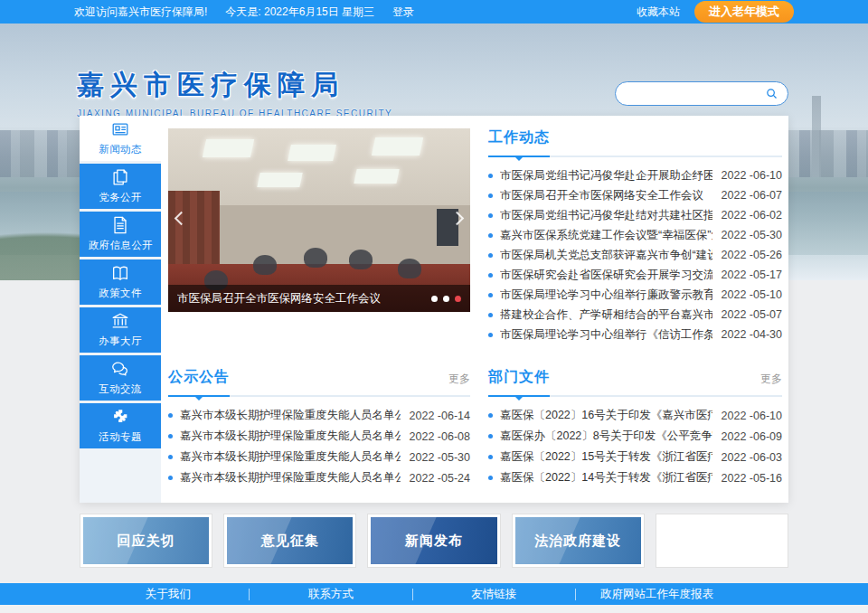  I want to click on news-list-item: 市医保局党组书记冯俊华赴结对共建社区指导全国文... 2022 -06-02, so click(635, 215).